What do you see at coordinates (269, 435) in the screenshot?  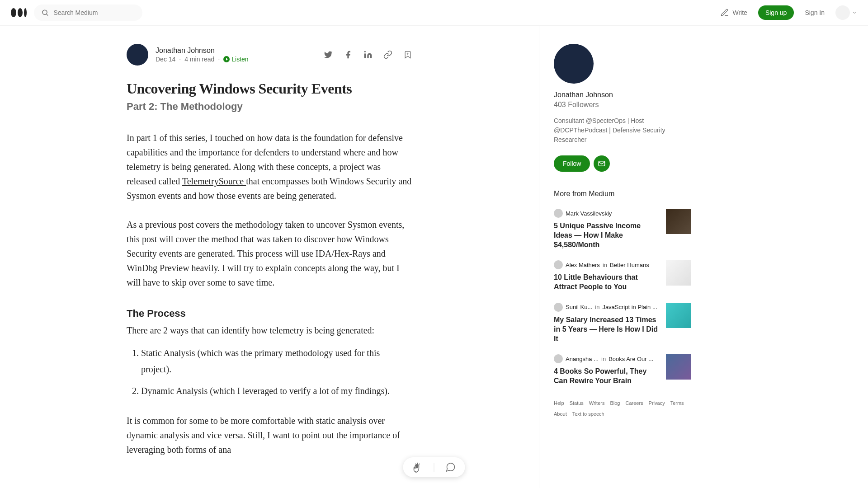 I see `paragraph-4: It is common for some to be more comfort…` at bounding box center [269, 435].